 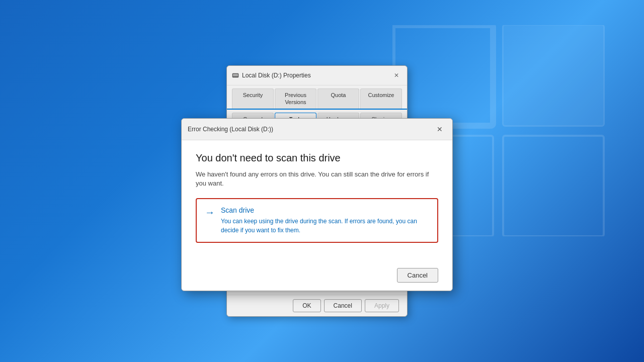 I want to click on arrow-right-icon: →, so click(x=210, y=212).